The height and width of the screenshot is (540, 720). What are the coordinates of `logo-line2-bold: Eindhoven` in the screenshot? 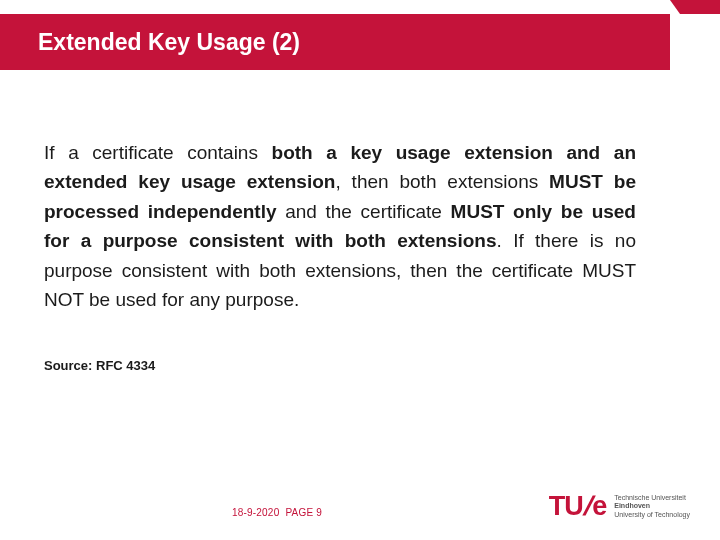 It's located at (632, 506).